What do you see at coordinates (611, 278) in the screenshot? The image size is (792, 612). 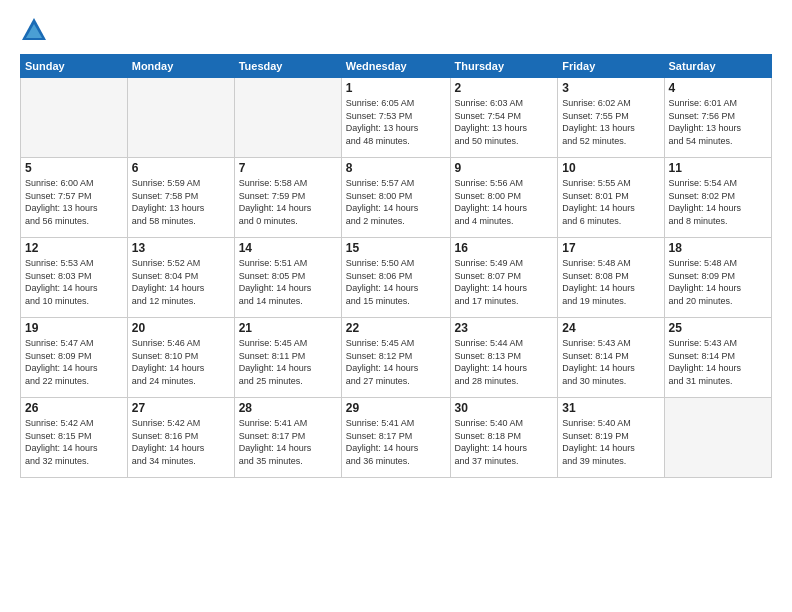 I see `calendar-cell: 17Sunrise: 5:48 AMSunset: 8:08 PMDayligh…` at bounding box center [611, 278].